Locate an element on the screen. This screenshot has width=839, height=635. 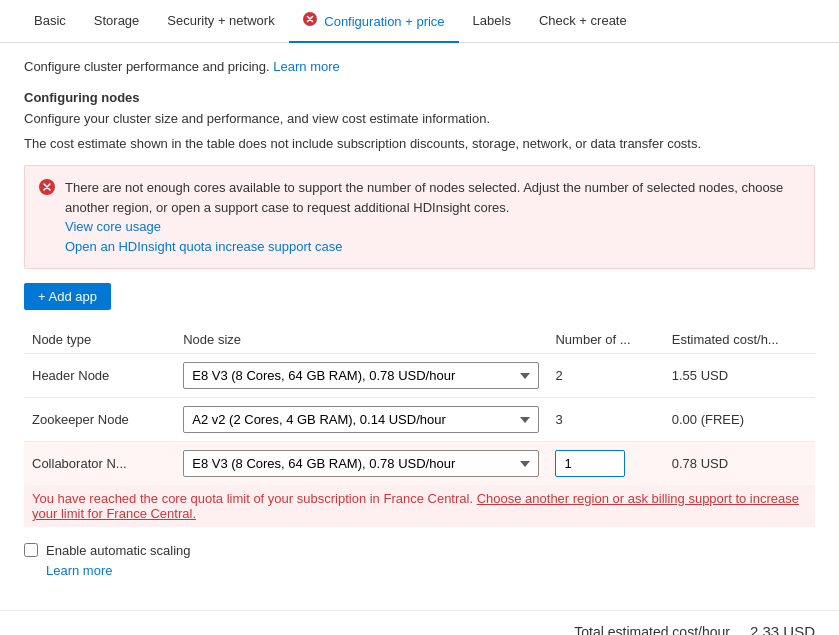
tab-configuration-price: Configuration + price is located at coordinates (374, 22).